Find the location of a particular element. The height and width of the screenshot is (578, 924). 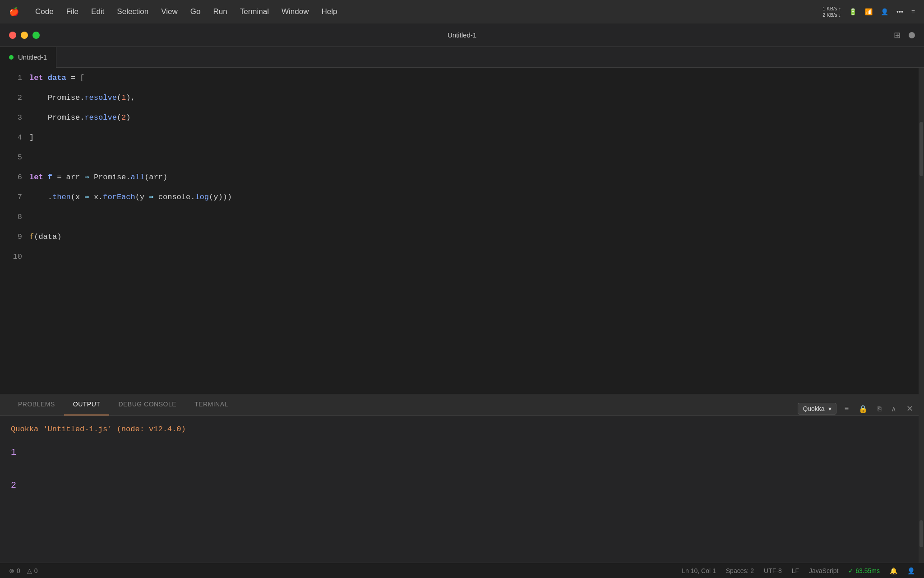

quokka-output-header: Quokka 'Untitled-1.js' (node: v12.4.0) is located at coordinates (462, 429).